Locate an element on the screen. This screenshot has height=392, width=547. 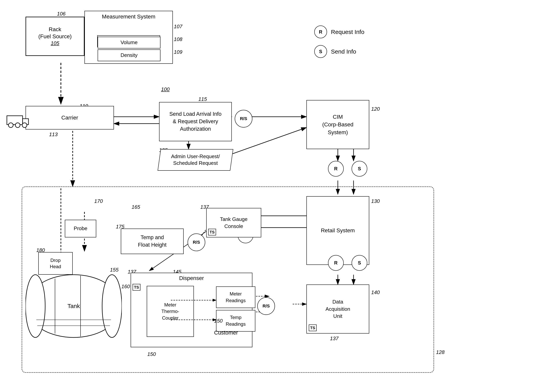
ref-165: 165 is located at coordinates (136, 207).